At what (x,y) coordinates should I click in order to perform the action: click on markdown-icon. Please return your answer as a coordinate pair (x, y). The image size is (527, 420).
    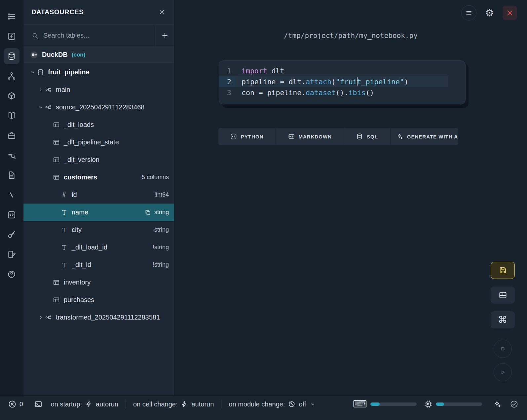
    Looking at the image, I should click on (291, 136).